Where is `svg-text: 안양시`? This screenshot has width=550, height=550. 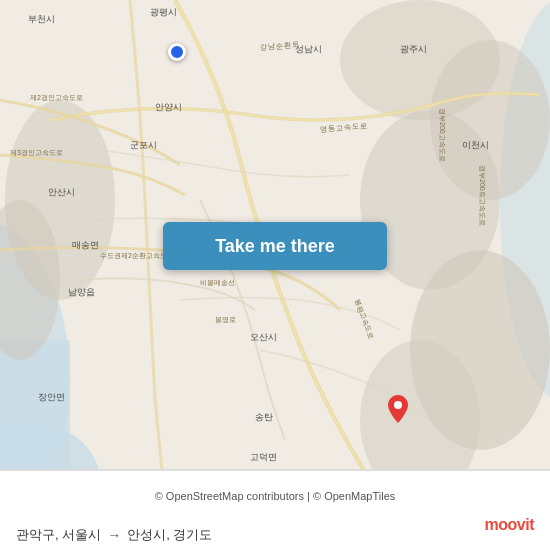
svg-text: 안양시 is located at coordinates (168, 107).